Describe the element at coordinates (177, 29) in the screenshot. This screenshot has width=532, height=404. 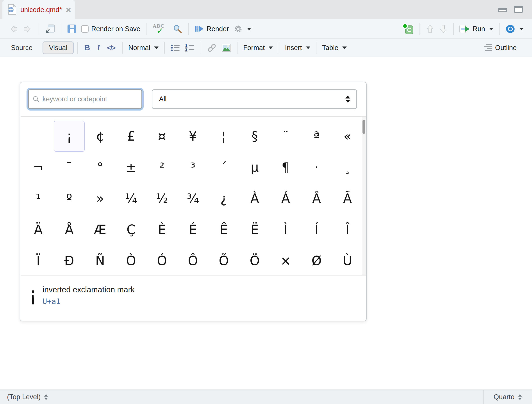
I see `search-icon` at that location.